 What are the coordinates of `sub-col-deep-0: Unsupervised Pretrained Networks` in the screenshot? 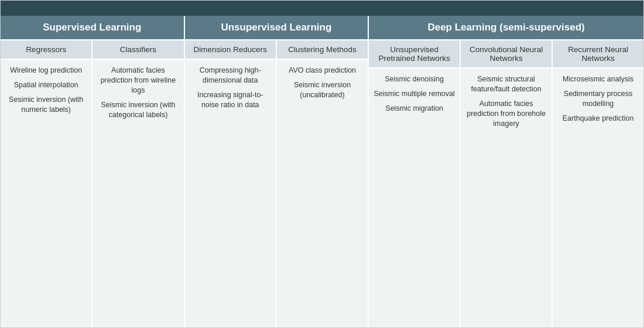 It's located at (415, 54).